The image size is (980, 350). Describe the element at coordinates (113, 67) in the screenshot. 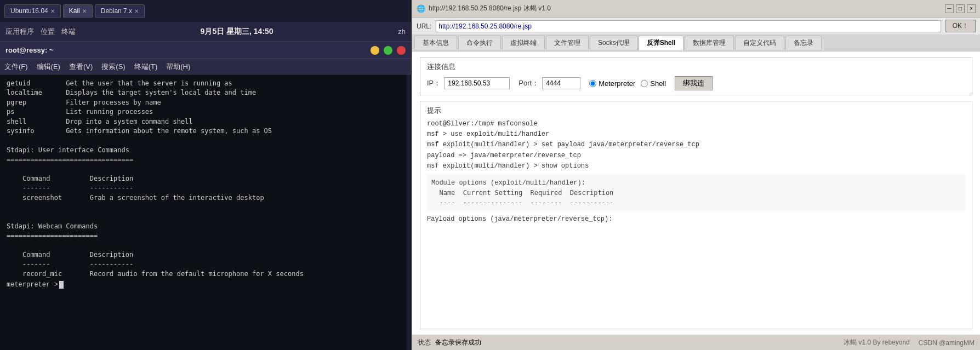

I see `menu-search: 搜索(S)` at that location.